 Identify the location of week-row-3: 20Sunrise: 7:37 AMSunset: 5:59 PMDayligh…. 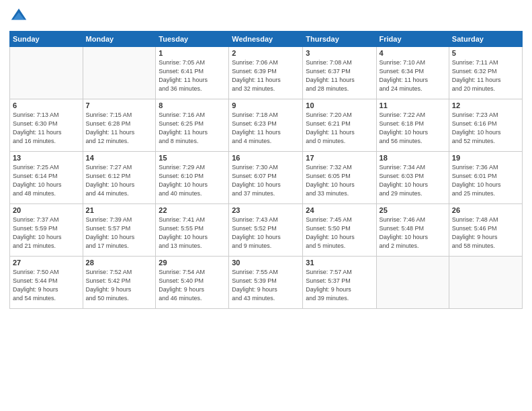
(266, 230).